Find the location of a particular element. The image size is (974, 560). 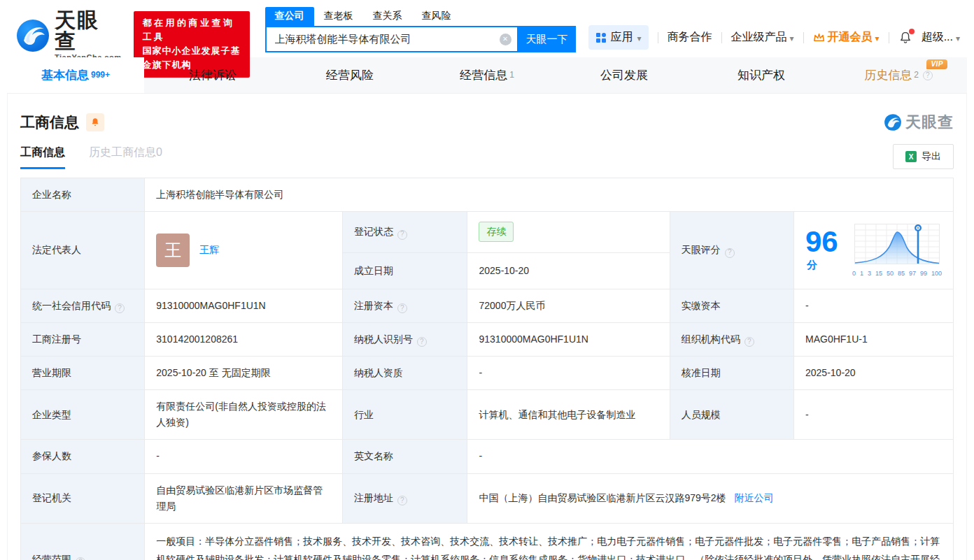

header-menu: 应用 商务合作 企业级产品 开通会员 超级... is located at coordinates (774, 38).